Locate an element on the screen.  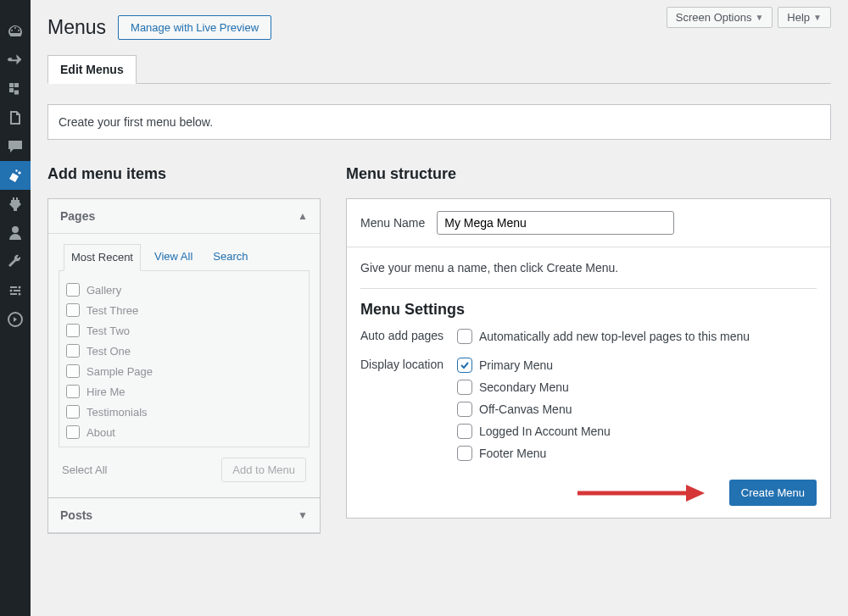
location-label: Off-Canvas Menu is located at coordinates (526, 409).